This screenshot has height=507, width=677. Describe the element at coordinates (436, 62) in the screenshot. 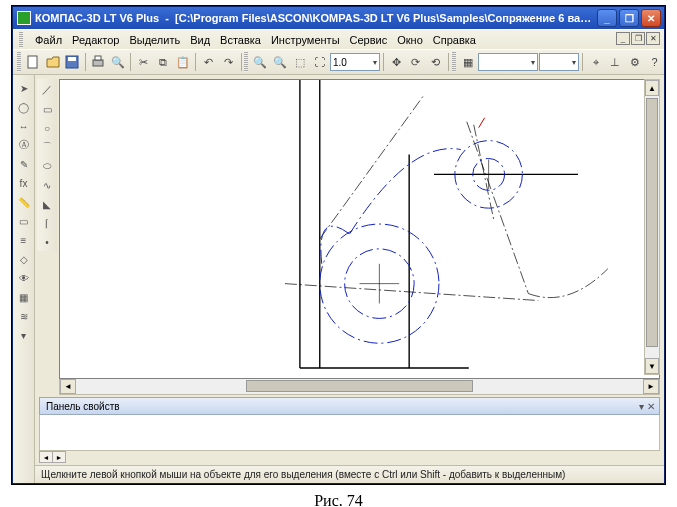

I see `refresh-icon: ⟲` at that location.